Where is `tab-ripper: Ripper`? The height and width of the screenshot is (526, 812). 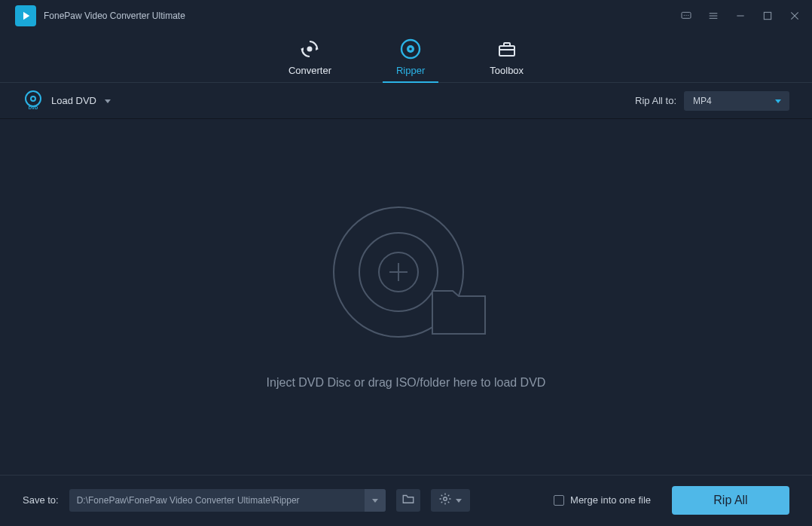
tab-ripper: Ripper is located at coordinates (411, 57).